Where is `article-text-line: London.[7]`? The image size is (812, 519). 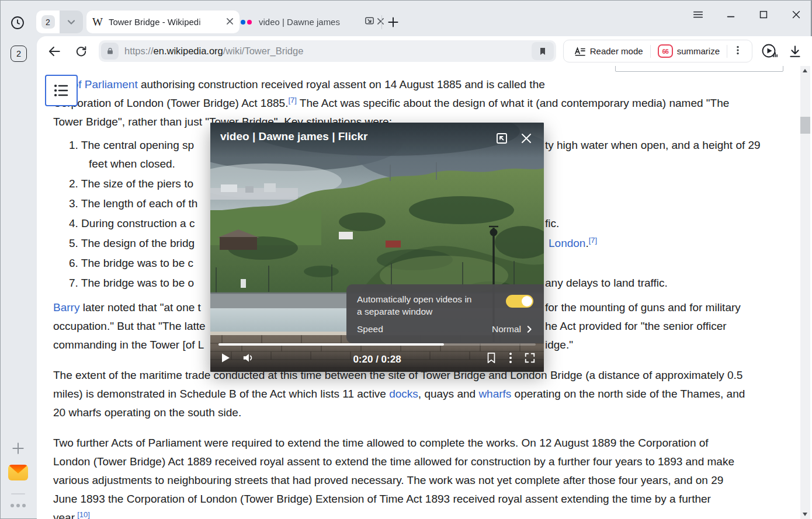
article-text-line: London.[7] is located at coordinates (572, 244).